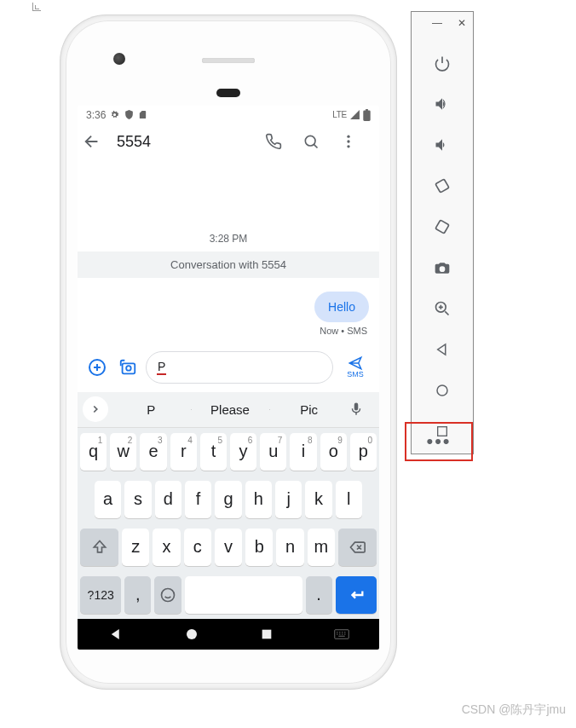 This screenshot has width=576, height=728. Describe the element at coordinates (442, 186) in the screenshot. I see `rotate-left-button` at that location.